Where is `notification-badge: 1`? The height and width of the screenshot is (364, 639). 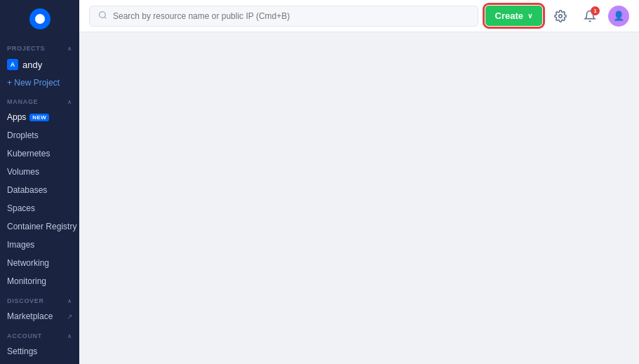
notification-badge: 1 is located at coordinates (595, 11).